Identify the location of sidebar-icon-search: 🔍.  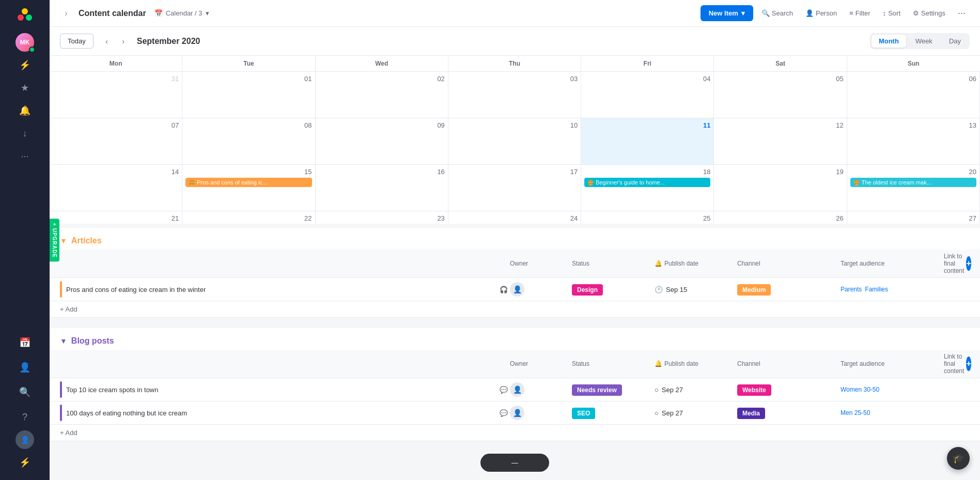
(25, 392).